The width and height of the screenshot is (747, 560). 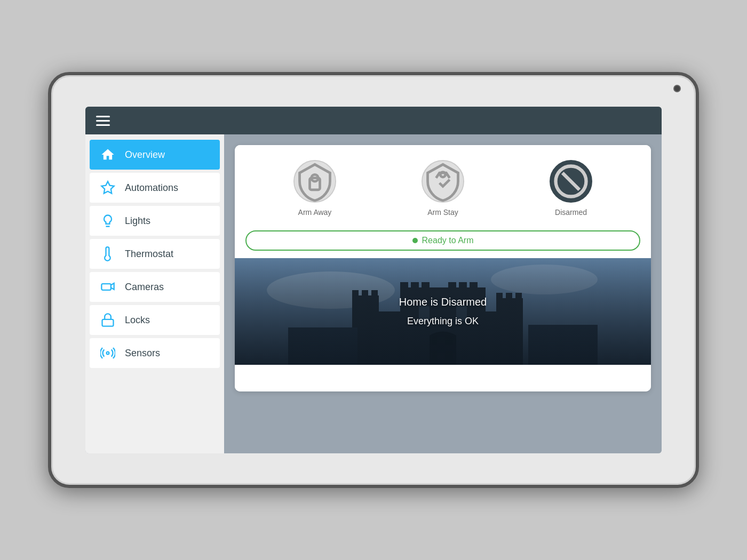 What do you see at coordinates (443, 212) in the screenshot?
I see `arm-stay-label: Arm Stay` at bounding box center [443, 212].